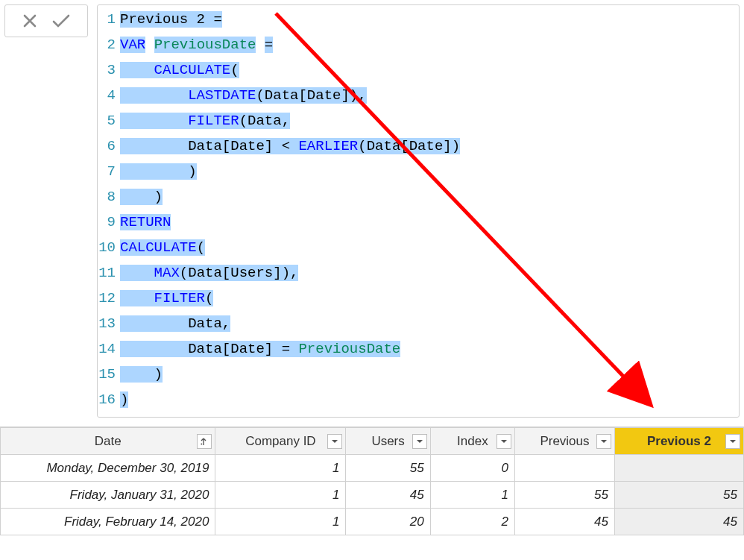  Describe the element at coordinates (565, 441) in the screenshot. I see `column-header: Previous` at that location.